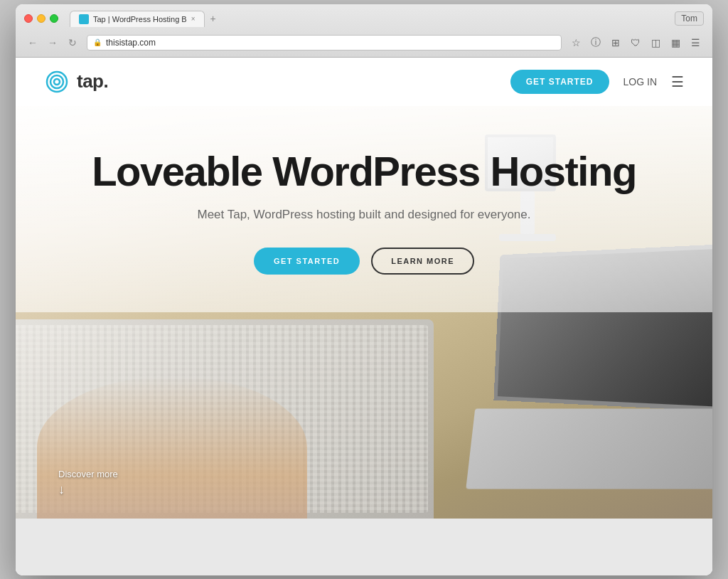 The width and height of the screenshot is (728, 579). I want to click on minimize-button, so click(41, 18).